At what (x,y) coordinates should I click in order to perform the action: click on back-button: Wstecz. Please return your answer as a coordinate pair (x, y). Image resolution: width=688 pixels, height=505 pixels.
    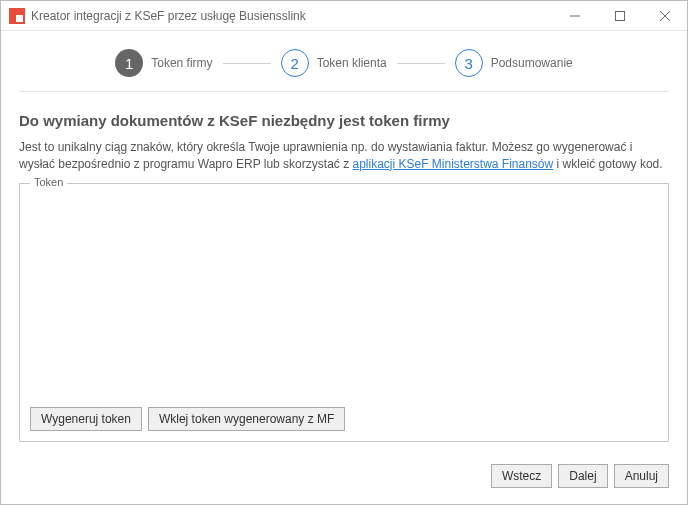
    Looking at the image, I should click on (522, 476).